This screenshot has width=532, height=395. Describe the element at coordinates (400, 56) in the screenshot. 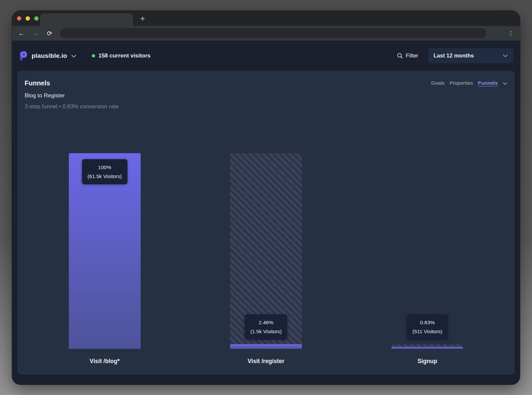

I see `search-icon` at that location.